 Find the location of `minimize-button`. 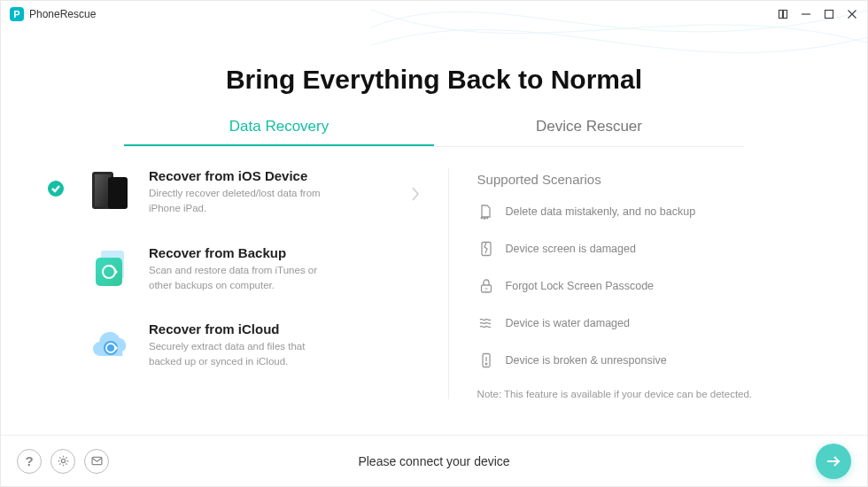

minimize-button is located at coordinates (806, 14).